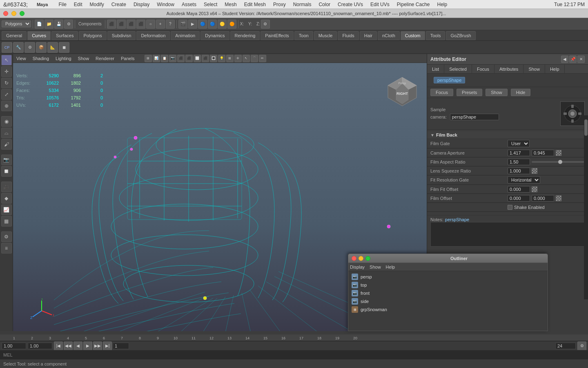 The height and width of the screenshot is (368, 588). I want to click on vp-icon-tex: 🔳, so click(214, 58).